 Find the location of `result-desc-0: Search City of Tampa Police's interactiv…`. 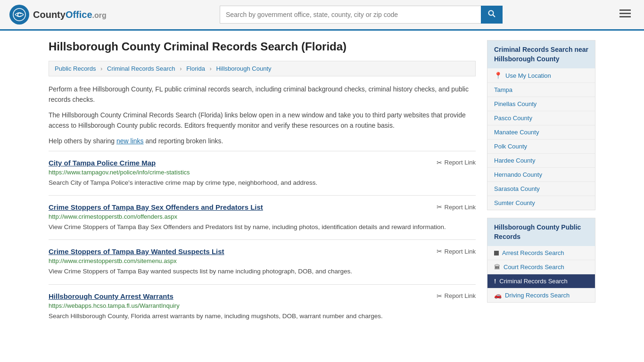

result-desc-0: Search City of Tampa Police's interactiv… is located at coordinates (262, 183).